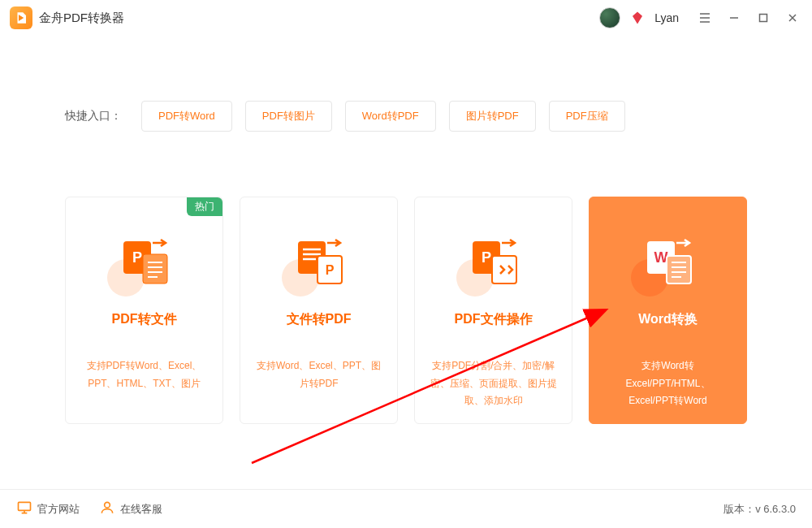 This screenshot has height=528, width=812. Describe the element at coordinates (319, 320) in the screenshot. I see `card-title: 文件转PDF` at that location.